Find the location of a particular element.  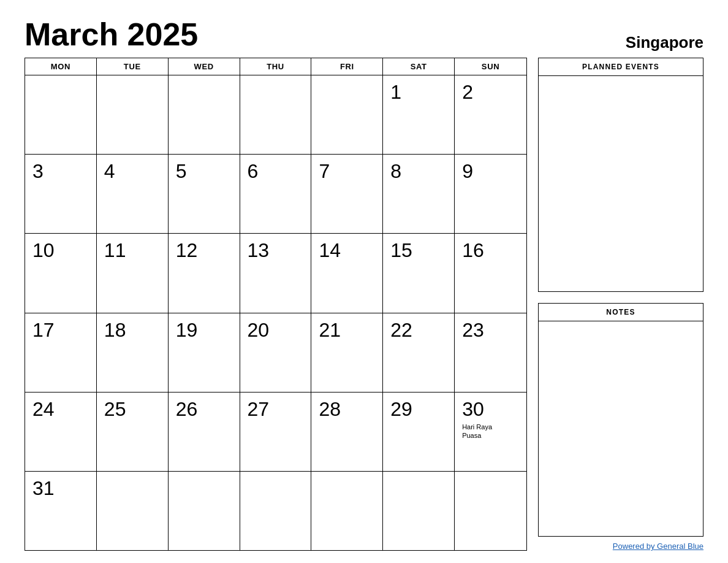

day-cell-18: 18 is located at coordinates (132, 353).